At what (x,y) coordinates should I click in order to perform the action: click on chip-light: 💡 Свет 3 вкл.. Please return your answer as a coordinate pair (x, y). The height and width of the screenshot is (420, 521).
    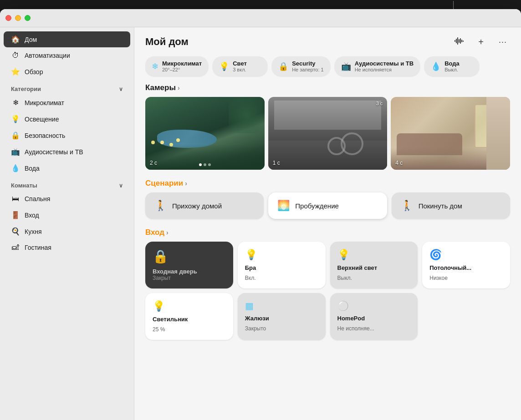
    Looking at the image, I should click on (240, 66).